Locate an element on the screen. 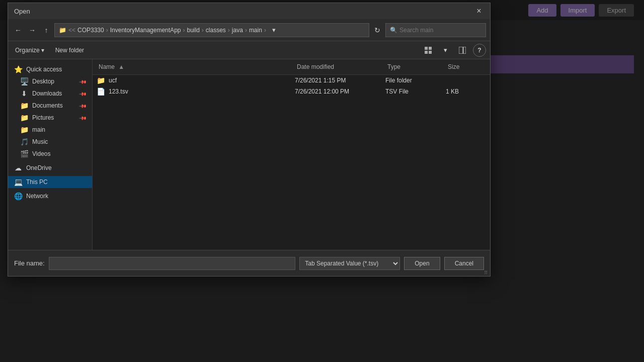 The height and width of the screenshot is (362, 644). dialog-title-bar: Open × is located at coordinates (249, 11).